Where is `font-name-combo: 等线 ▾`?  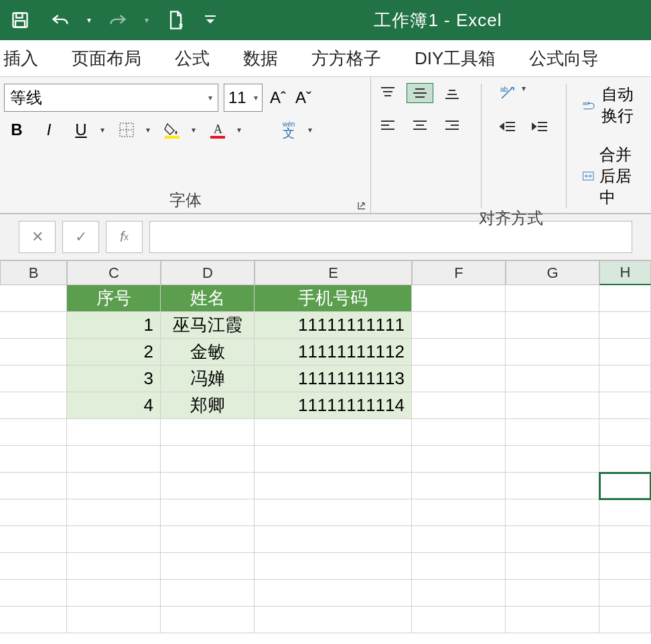 font-name-combo: 等线 ▾ is located at coordinates (111, 98).